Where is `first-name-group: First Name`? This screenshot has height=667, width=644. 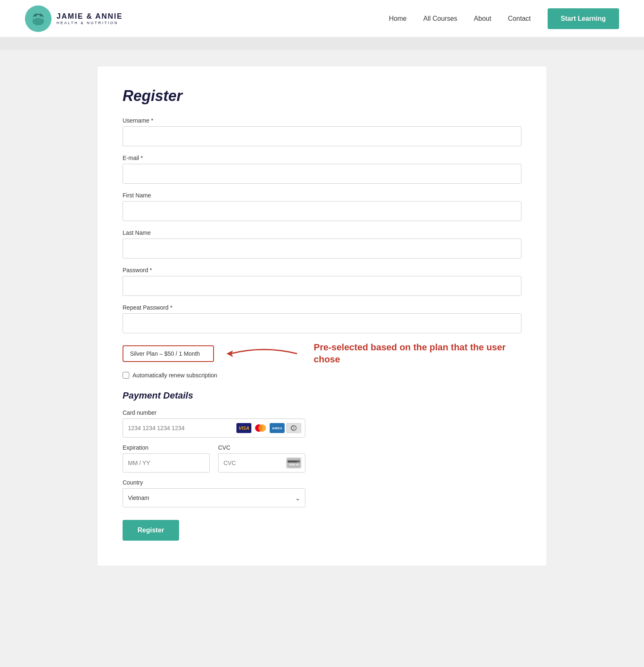 first-name-group: First Name is located at coordinates (322, 207).